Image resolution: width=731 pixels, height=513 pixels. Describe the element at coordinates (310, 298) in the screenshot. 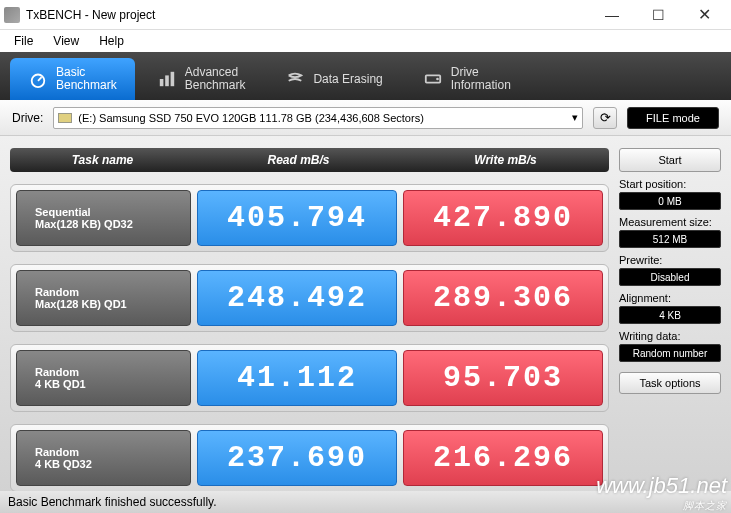

I see `result-row: RandomMax(128 KB) QD1248.492289.306` at that location.